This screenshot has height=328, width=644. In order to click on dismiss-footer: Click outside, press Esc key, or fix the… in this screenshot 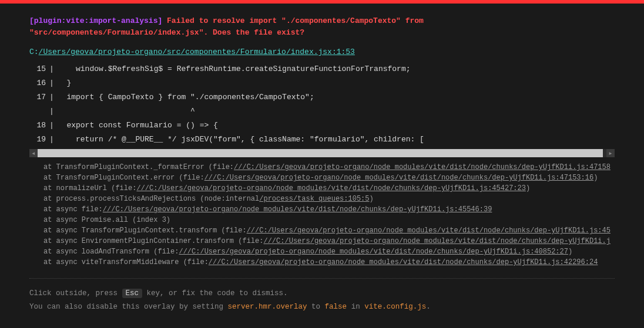, I will do `click(322, 296)`.